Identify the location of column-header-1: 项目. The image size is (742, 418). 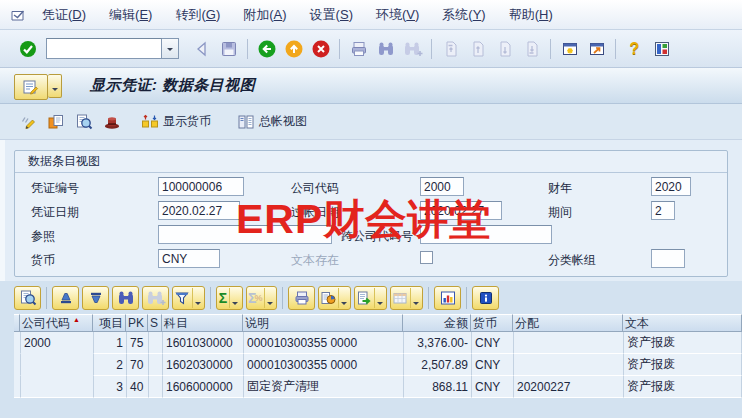
(110, 323).